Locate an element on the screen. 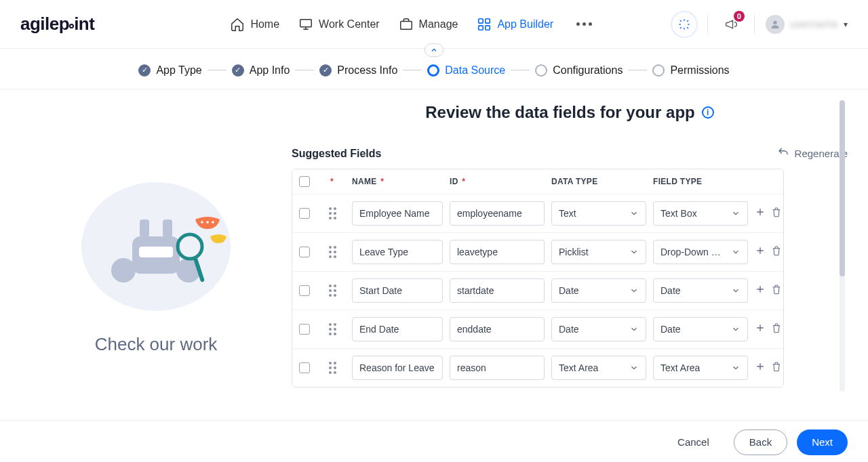  ai-assistant-icon is located at coordinates (684, 24).